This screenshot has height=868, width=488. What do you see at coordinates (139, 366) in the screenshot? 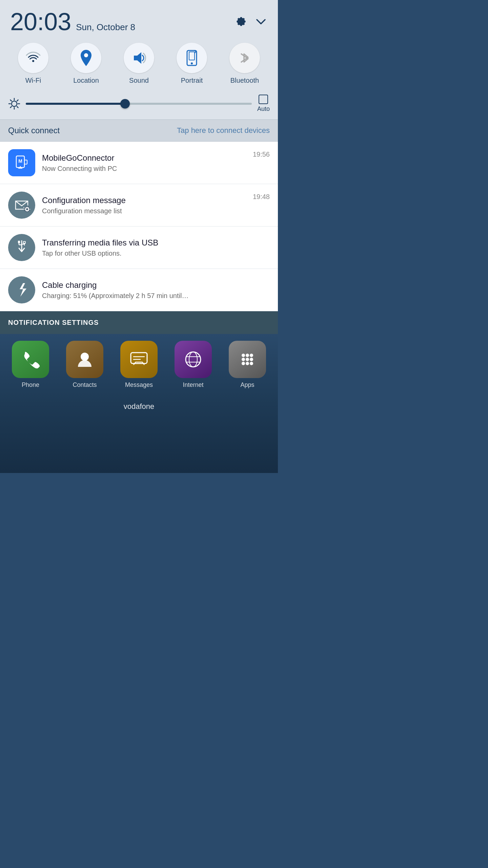
I see `app-dock: Phone Contacts Messages` at bounding box center [139, 366].